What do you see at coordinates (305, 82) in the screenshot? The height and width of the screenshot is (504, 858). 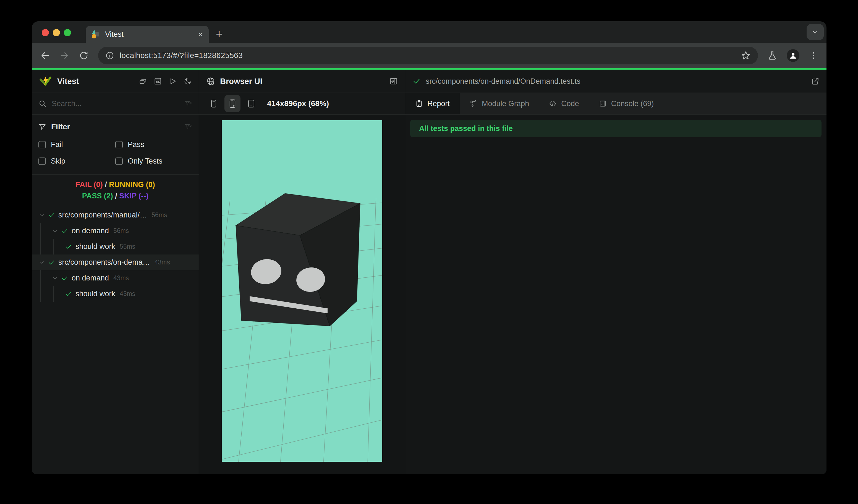 I see `panel-title: Browser UI` at bounding box center [305, 82].